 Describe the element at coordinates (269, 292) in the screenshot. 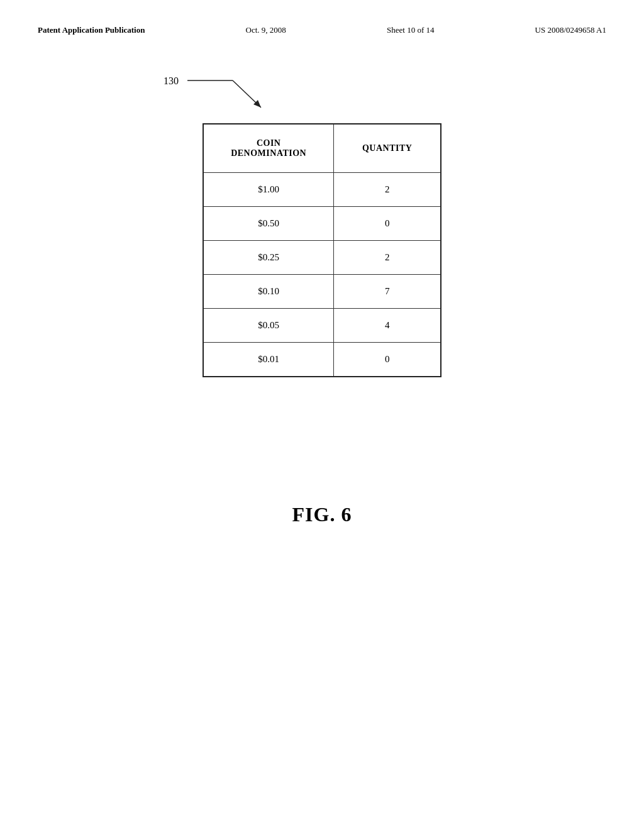

I see `denomination-cell: $0.10` at that location.